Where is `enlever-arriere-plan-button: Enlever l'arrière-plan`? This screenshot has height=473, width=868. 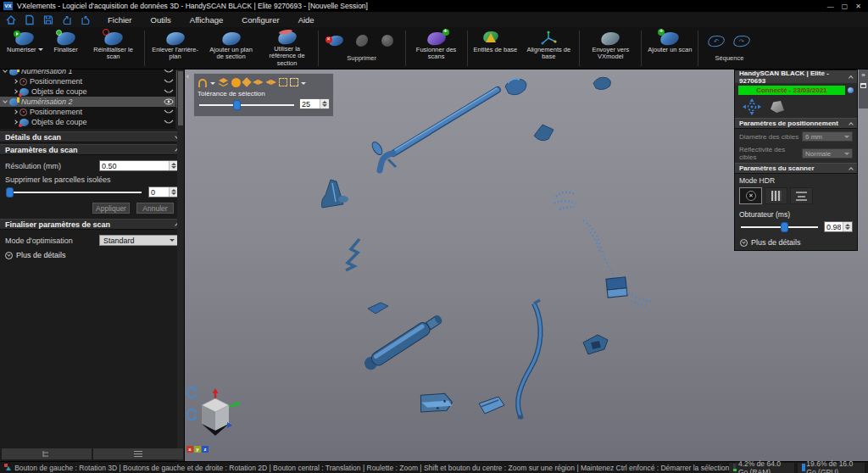 enlever-arriere-plan-button: Enlever l'arrière-plan is located at coordinates (175, 48).